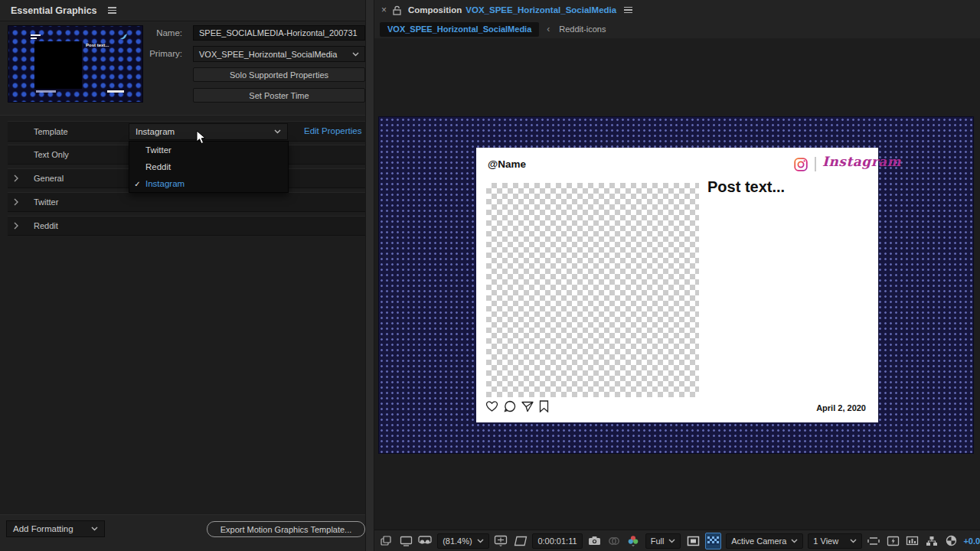 The image size is (980, 551). I want to click on unlock-icon, so click(397, 11).